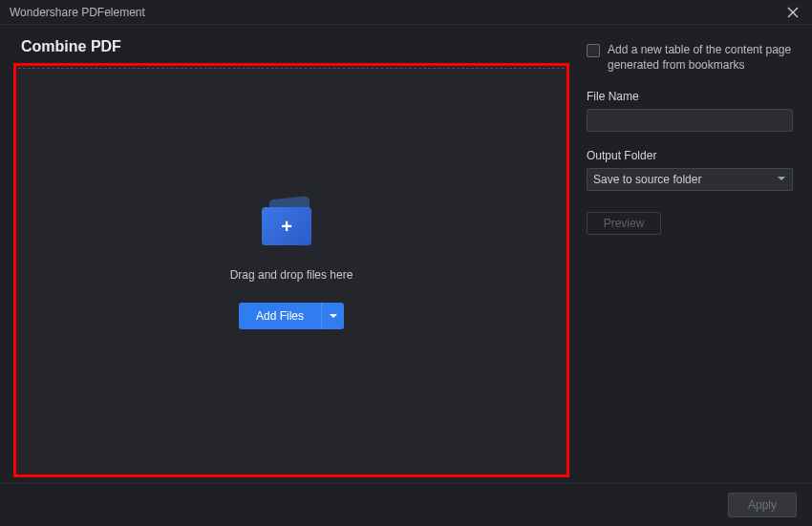 The width and height of the screenshot is (812, 526). What do you see at coordinates (690, 96) in the screenshot?
I see `filename-label: File Name` at bounding box center [690, 96].